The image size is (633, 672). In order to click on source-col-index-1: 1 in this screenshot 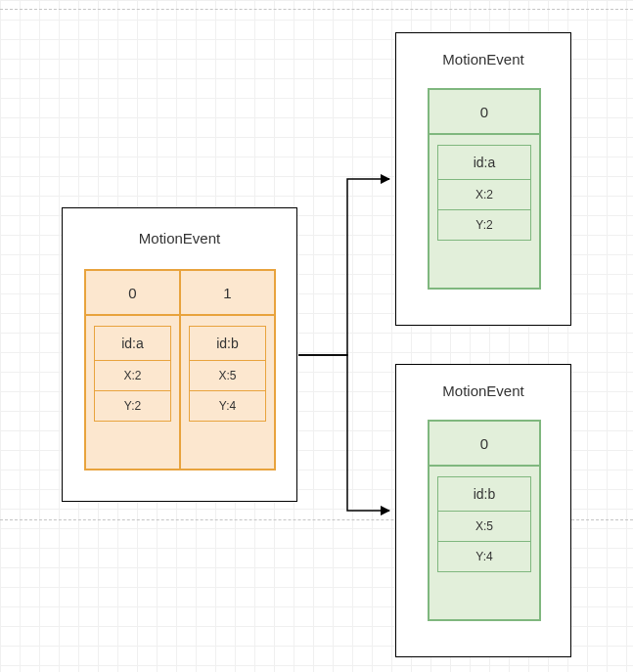, I will do `click(227, 292)`.